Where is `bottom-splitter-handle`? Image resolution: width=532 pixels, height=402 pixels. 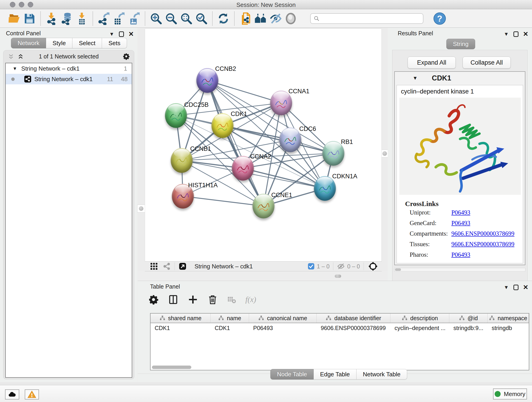 bottom-splitter-handle is located at coordinates (338, 276).